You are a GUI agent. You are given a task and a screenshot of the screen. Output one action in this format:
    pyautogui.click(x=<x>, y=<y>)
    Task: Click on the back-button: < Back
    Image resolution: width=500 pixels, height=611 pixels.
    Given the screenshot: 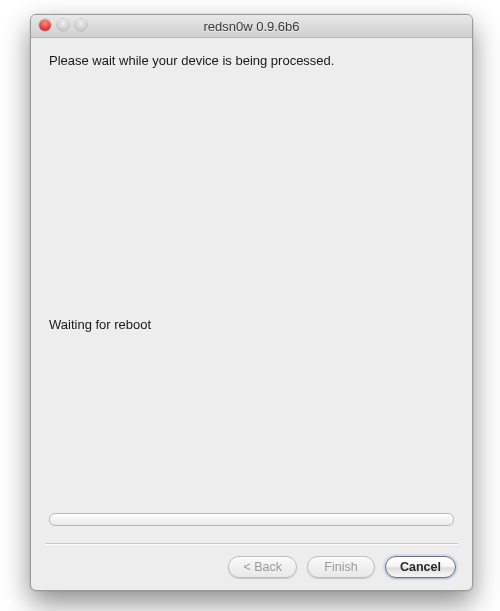 What is the action you would take?
    pyautogui.click(x=262, y=567)
    